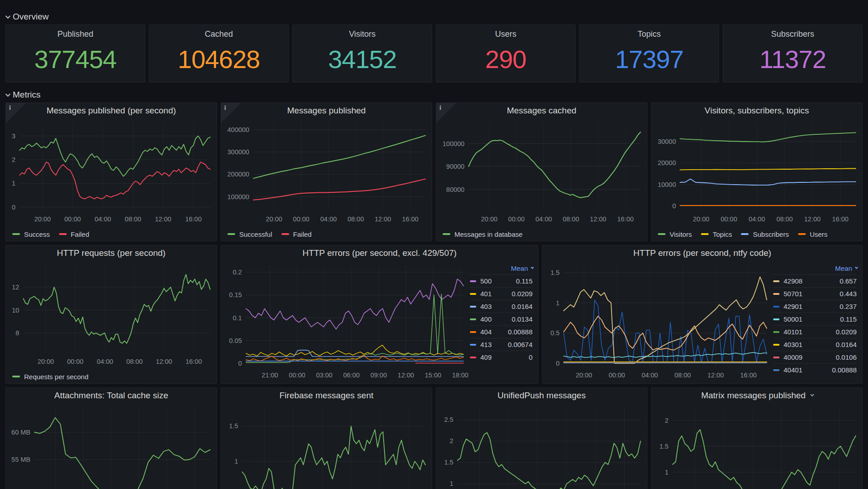 This screenshot has height=489, width=868. What do you see at coordinates (31, 234) in the screenshot?
I see `legend-item-success: Success` at bounding box center [31, 234].